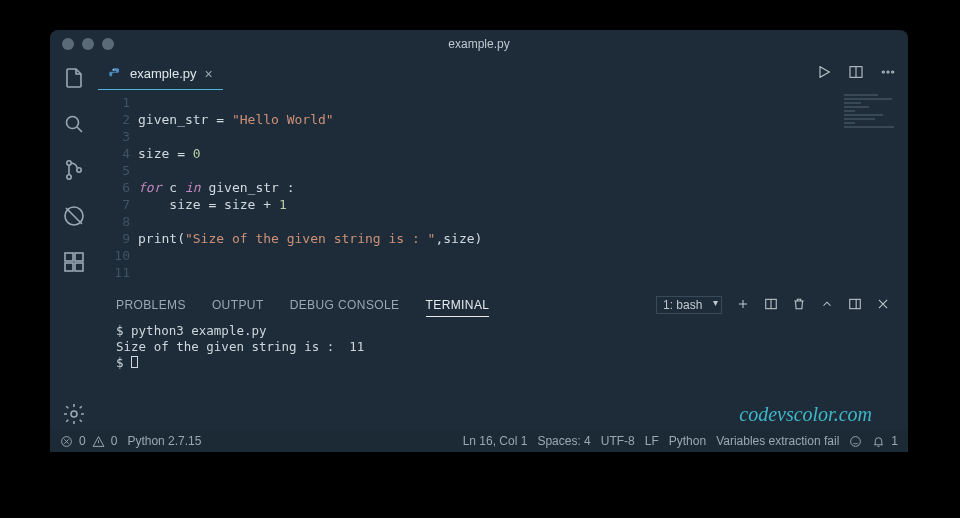  What do you see at coordinates (856, 442) in the screenshot?
I see `status-feedback-icon` at bounding box center [856, 442].